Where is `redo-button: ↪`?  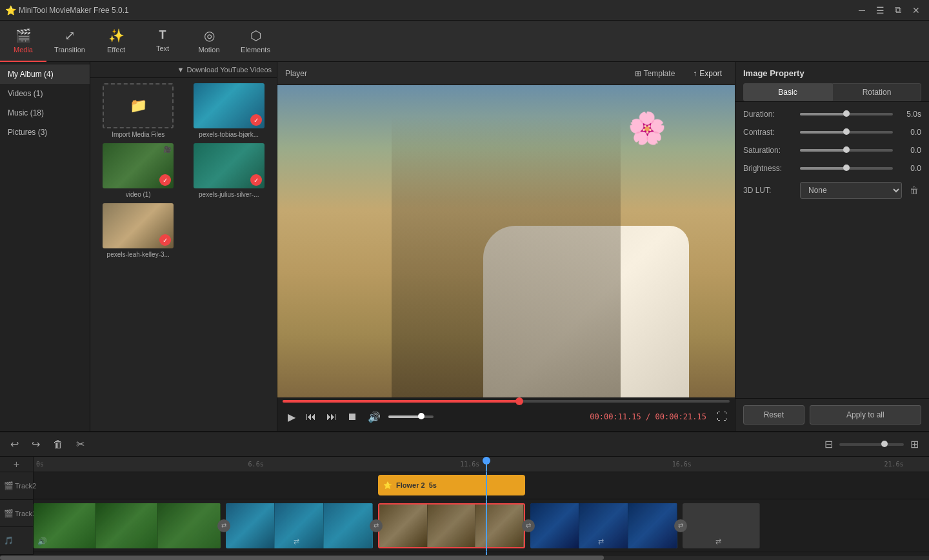 redo-button: ↪ is located at coordinates (36, 444).